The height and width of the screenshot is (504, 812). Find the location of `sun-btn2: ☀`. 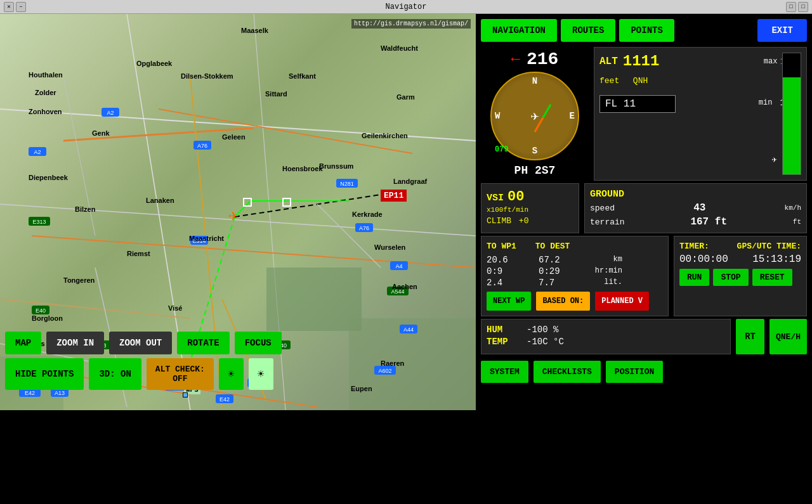

sun-btn2: ☀ is located at coordinates (261, 374).